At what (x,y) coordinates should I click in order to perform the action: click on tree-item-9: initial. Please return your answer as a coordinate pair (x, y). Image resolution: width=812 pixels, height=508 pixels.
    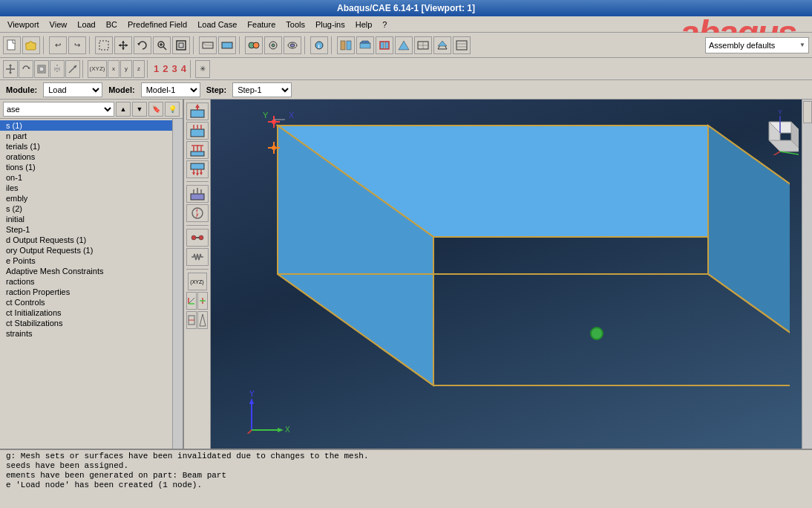
    Looking at the image, I should click on (91, 219).